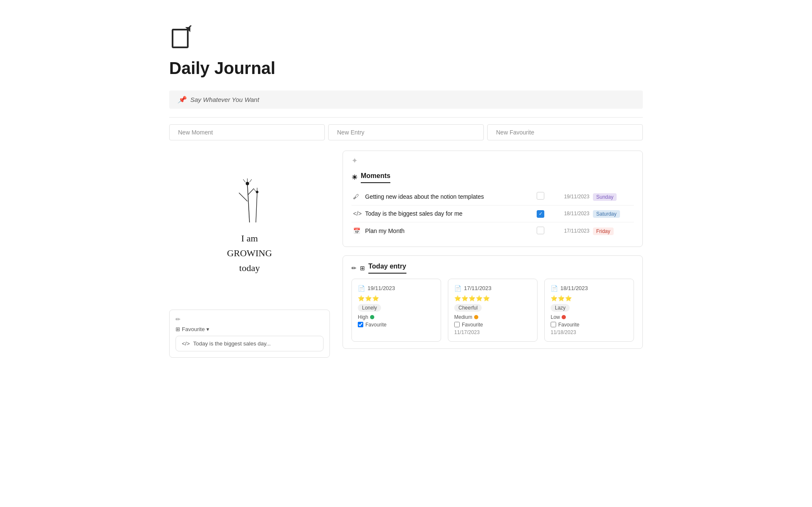  What do you see at coordinates (589, 288) in the screenshot?
I see `entry-date-3: 📄 18/11/2023` at bounding box center [589, 288].